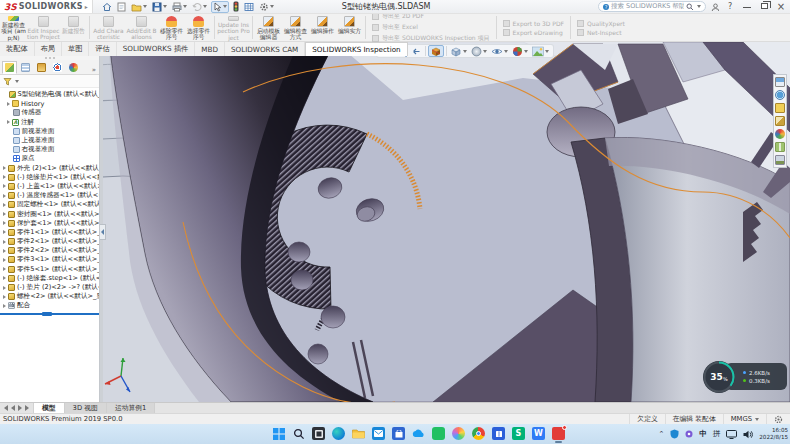 The width and height of the screenshot is (790, 444). What do you see at coordinates (86, 408) in the screenshot?
I see `3d-views-tab: 3D 视图` at bounding box center [86, 408].